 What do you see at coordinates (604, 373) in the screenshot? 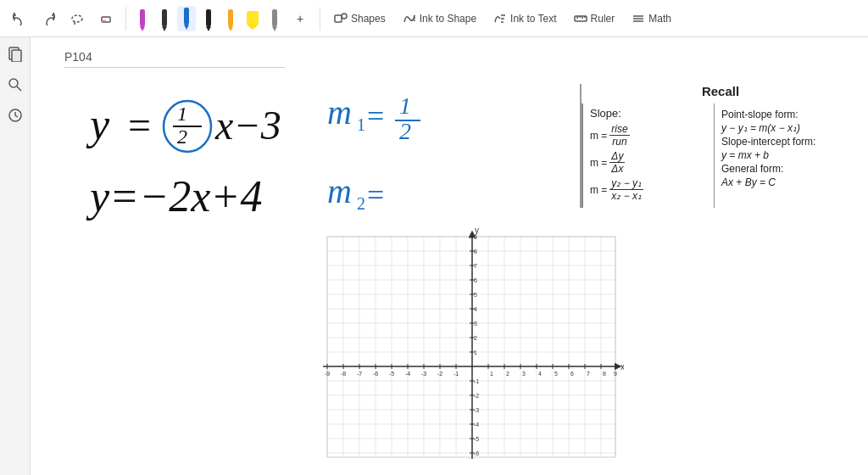
I see `svg-text: 8` at bounding box center [604, 373].